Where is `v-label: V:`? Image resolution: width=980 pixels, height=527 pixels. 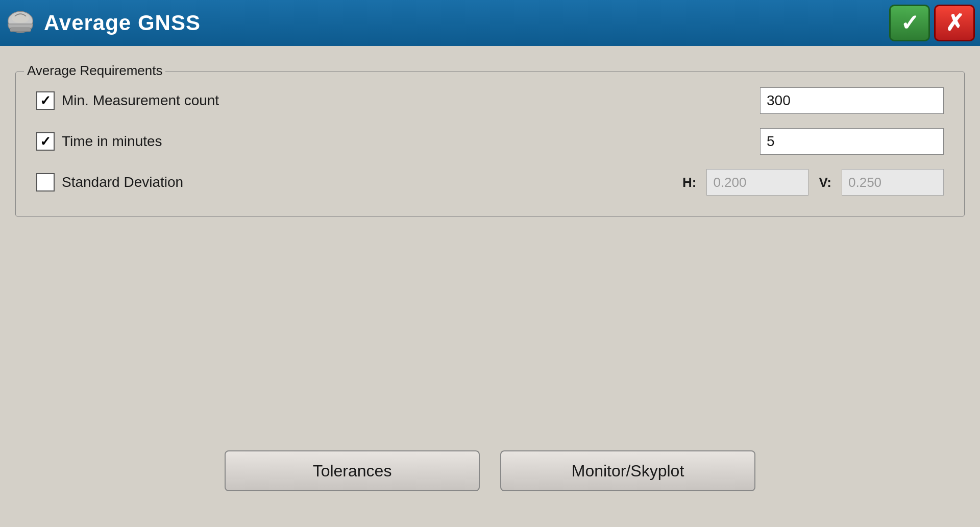 v-label: V: is located at coordinates (825, 183).